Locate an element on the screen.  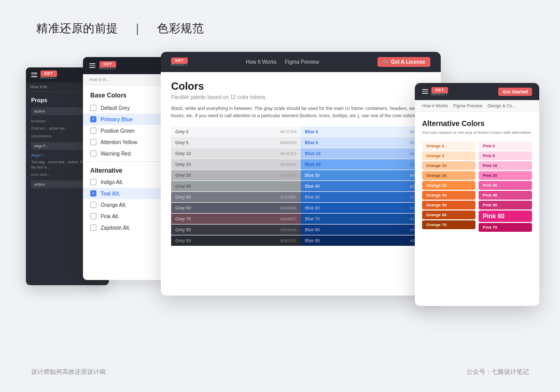
alt-content: Alternative Colors You can replace or mi… is located at coordinates (477, 174).